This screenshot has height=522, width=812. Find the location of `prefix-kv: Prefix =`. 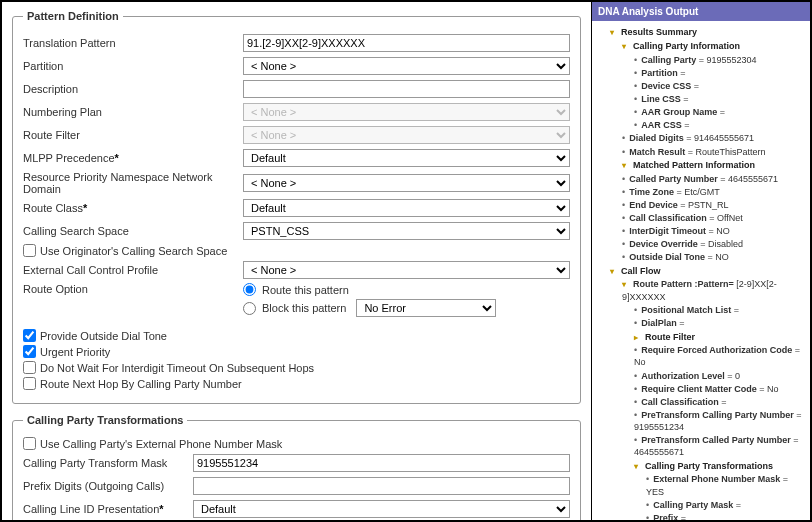

prefix-kv: Prefix = is located at coordinates (725, 516).